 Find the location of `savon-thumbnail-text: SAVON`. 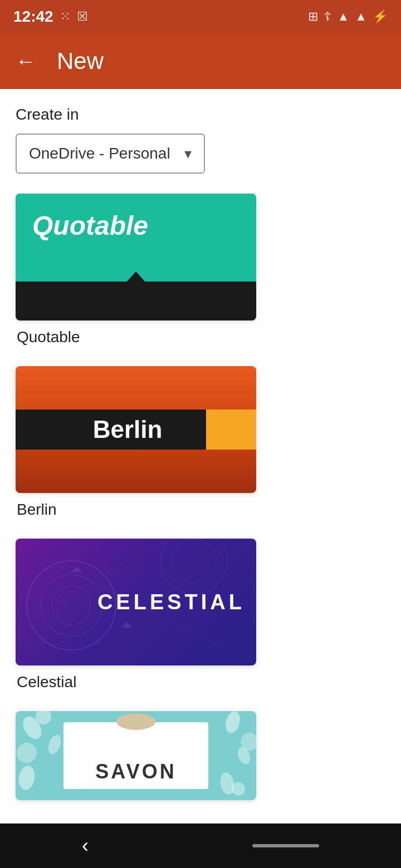

savon-thumbnail-text: SAVON is located at coordinates (136, 772).